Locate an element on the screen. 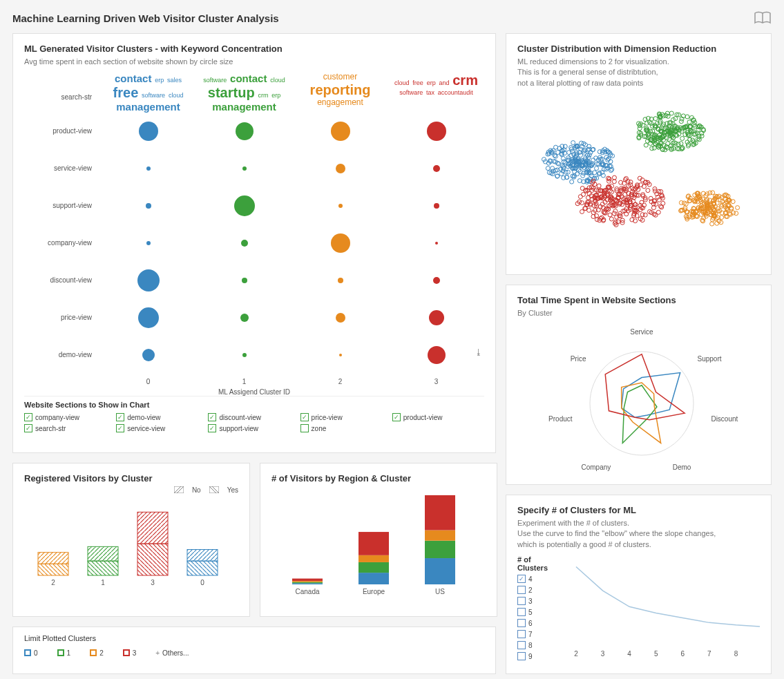 The height and width of the screenshot is (679, 784). cluster-count-check-4: ✓4 is located at coordinates (539, 579).